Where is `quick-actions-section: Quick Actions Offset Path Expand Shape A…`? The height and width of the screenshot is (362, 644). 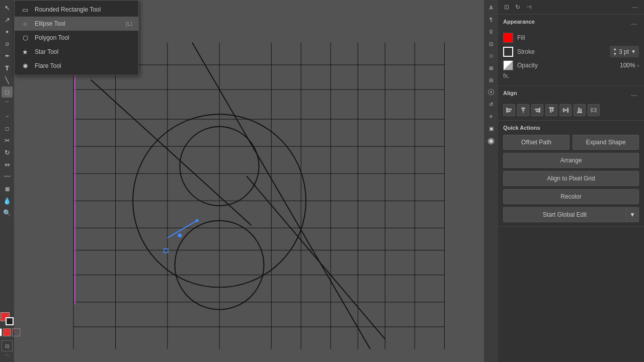 quick-actions-section: Quick Actions Offset Path Expand Shape A… is located at coordinates (571, 174).